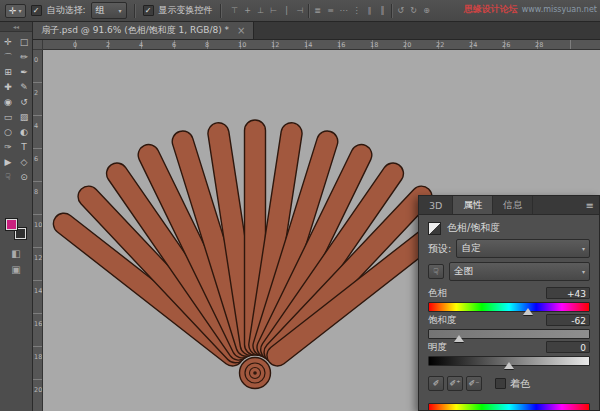 The width and height of the screenshot is (600, 411). I want to click on auto-select-checkbox, so click(36, 10).